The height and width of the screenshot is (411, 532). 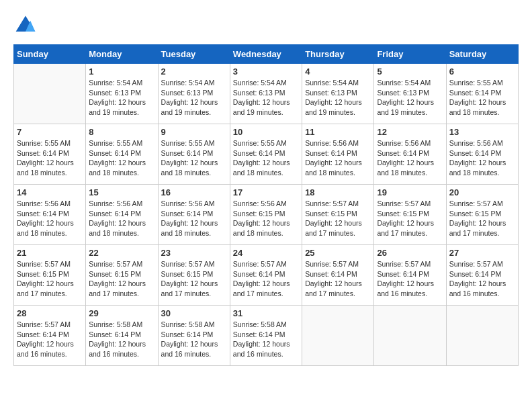 What do you see at coordinates (266, 154) in the screenshot?
I see `calendar-week-row: 7Sunrise: 5:55 AM Sunset: 6:14 PM Daylig…` at bounding box center [266, 154].